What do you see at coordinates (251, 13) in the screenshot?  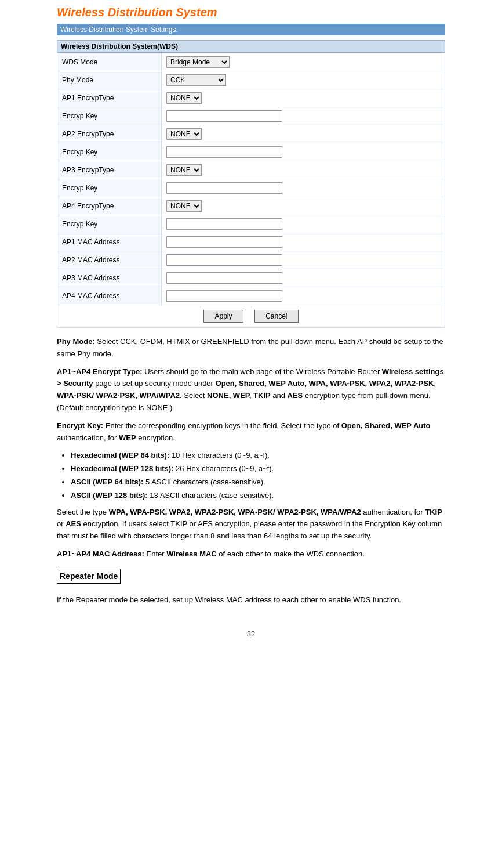 I see `page-title: Wireless Distribution System` at bounding box center [251, 13].